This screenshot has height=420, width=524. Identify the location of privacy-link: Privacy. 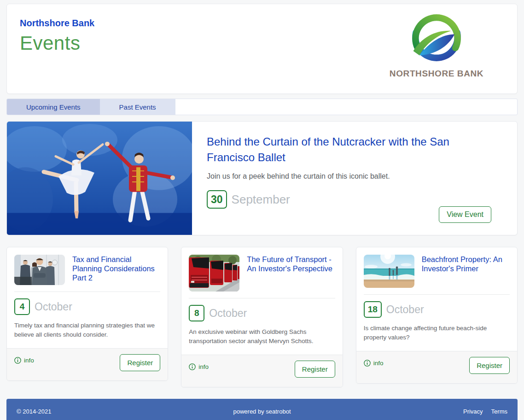
(473, 412).